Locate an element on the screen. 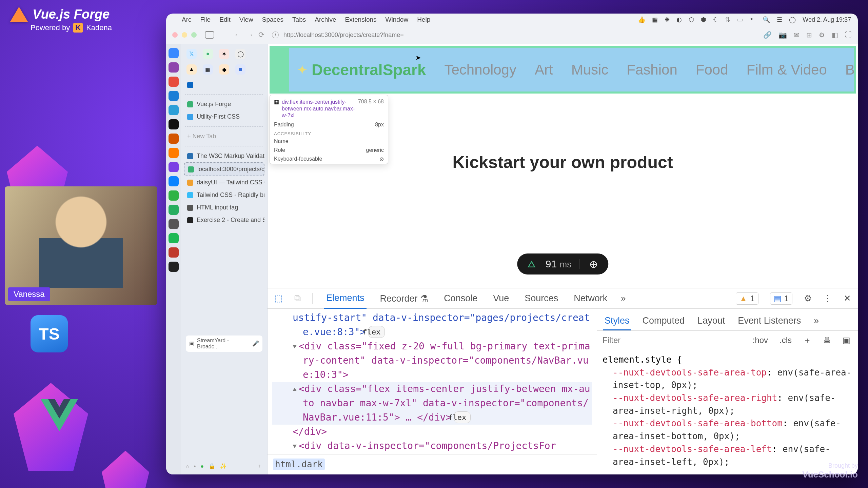 The image size is (868, 488). split-icon: ◧ is located at coordinates (835, 35).